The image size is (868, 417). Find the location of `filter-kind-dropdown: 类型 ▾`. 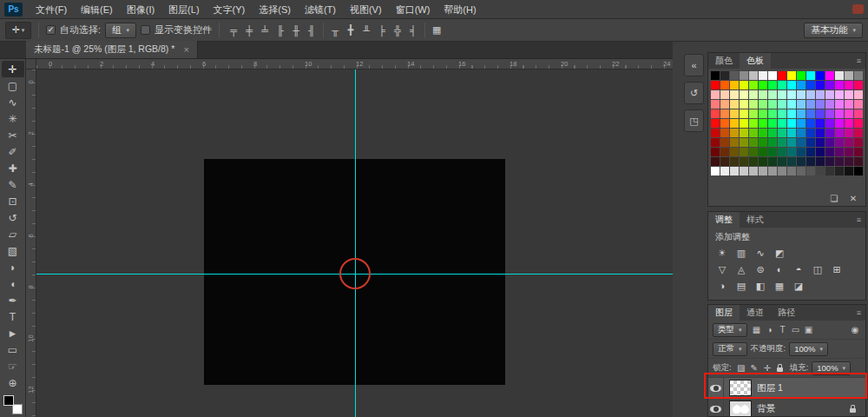

filter-kind-dropdown: 类型 ▾ is located at coordinates (730, 330).